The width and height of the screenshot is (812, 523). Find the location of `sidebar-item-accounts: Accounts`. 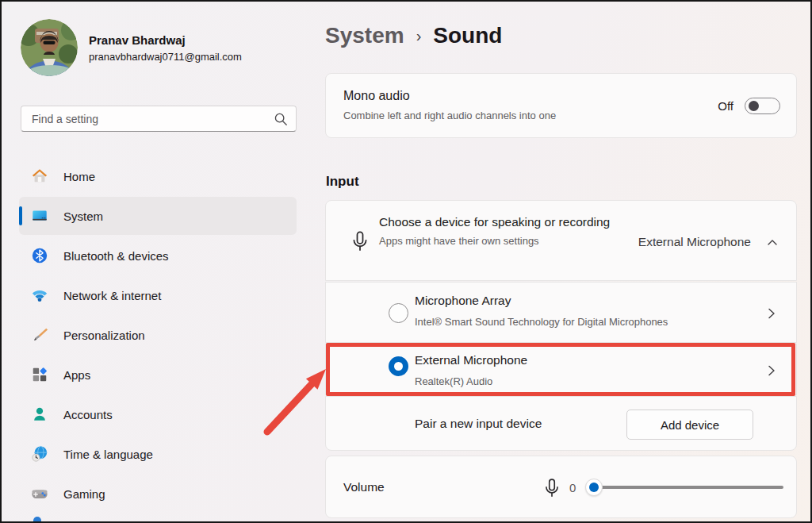

sidebar-item-accounts: Accounts is located at coordinates (158, 414).